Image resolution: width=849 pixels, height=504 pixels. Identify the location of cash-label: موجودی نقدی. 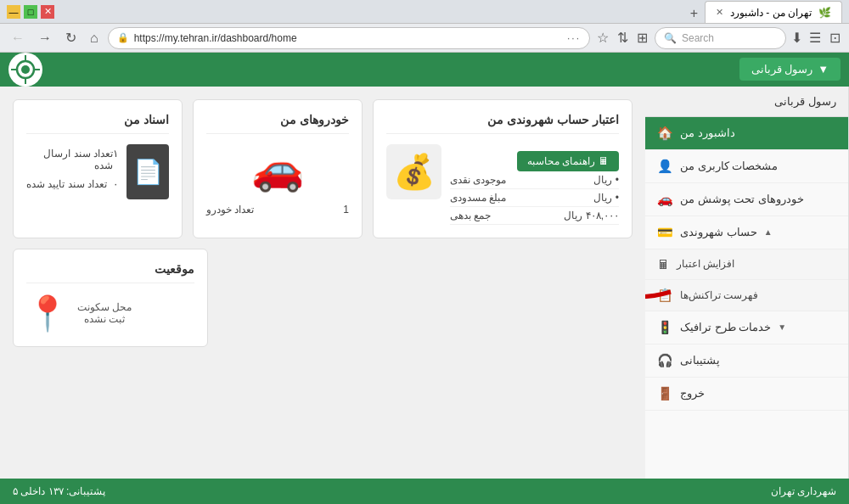
(478, 180).